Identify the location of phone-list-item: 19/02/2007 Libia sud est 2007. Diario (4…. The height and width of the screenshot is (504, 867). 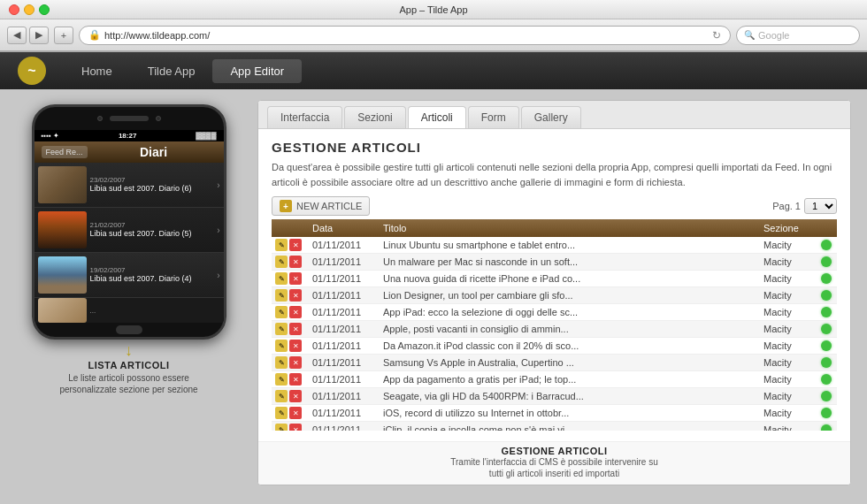
(129, 276).